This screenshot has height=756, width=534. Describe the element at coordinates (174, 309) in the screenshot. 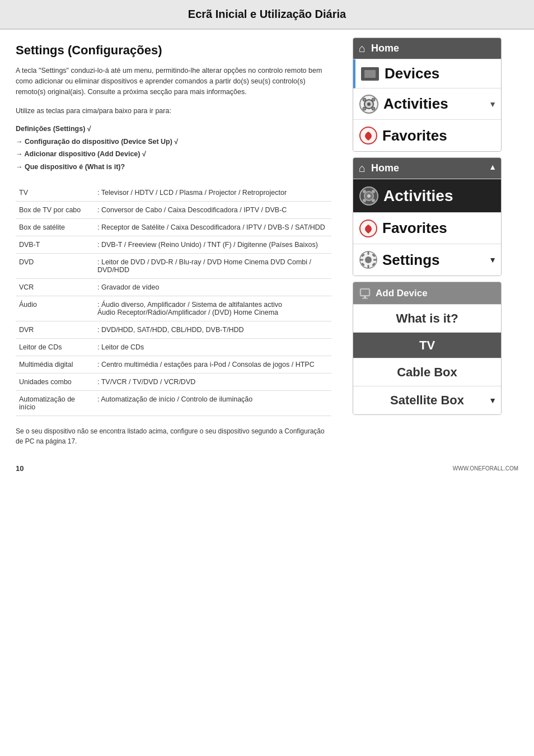

I see `table-row: Áudio: Áudio diverso, Amplificador / Sis…` at that location.